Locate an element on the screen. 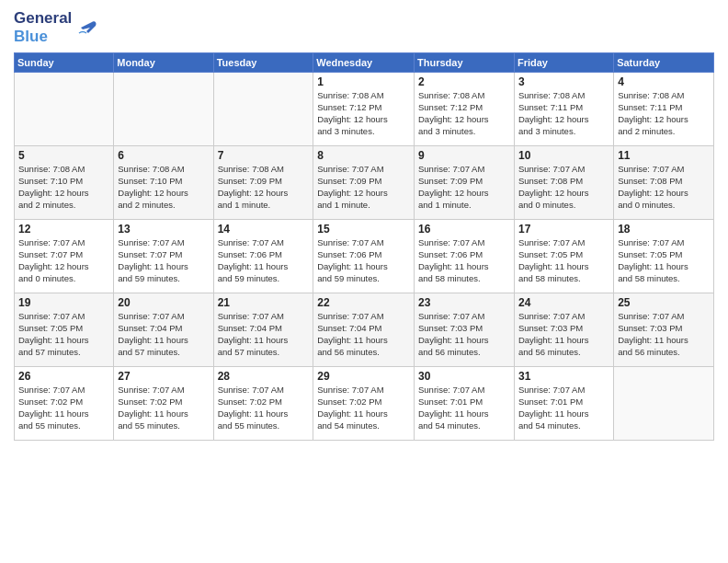 The height and width of the screenshot is (563, 728). day-cell-24: 24Sunrise: 7:07 AM Sunset: 7:03 PM Dayli… is located at coordinates (563, 330).